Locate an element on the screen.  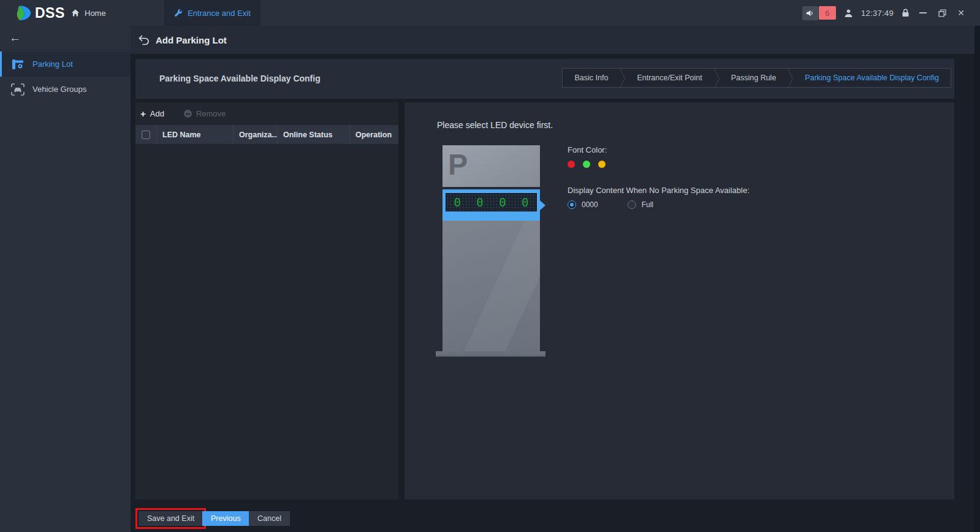
save-and-exit-button: Save and Exit is located at coordinates (170, 519).